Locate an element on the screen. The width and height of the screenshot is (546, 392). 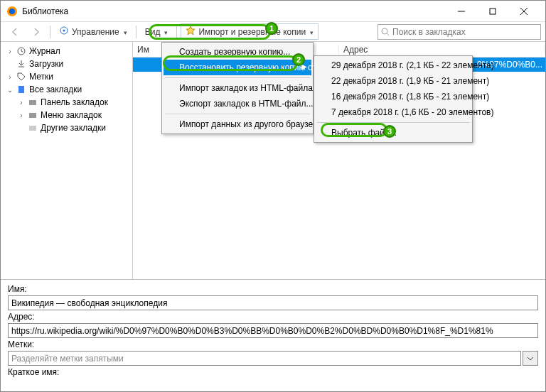
maximize-button is located at coordinates (493, 11).